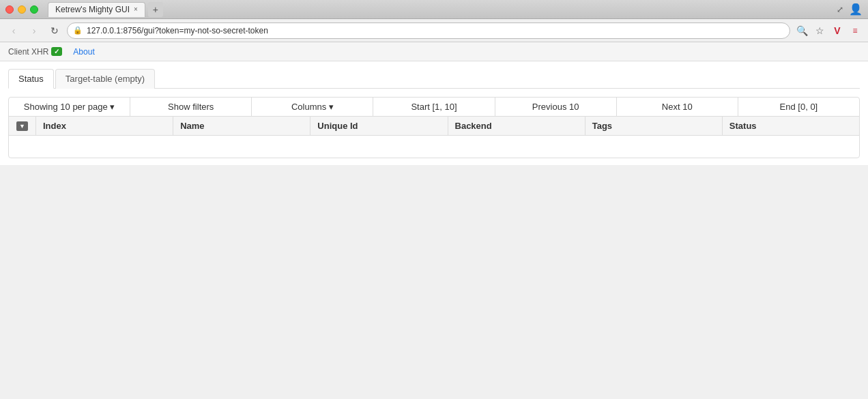  What do you see at coordinates (22, 126) in the screenshot?
I see `sort-icon: ▼` at bounding box center [22, 126].